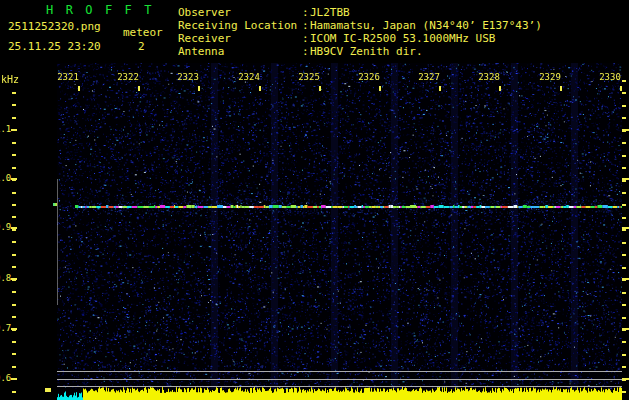 The width and height of the screenshot is (629, 400). What do you see at coordinates (240, 12) in the screenshot?
I see `info-label: Observer` at bounding box center [240, 12].